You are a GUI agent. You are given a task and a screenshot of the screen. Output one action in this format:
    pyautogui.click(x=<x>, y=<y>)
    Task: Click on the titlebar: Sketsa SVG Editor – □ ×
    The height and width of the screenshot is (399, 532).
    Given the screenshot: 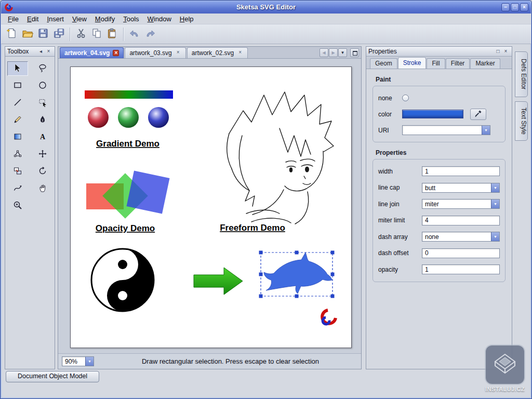 What is the action you would take?
    pyautogui.click(x=266, y=7)
    